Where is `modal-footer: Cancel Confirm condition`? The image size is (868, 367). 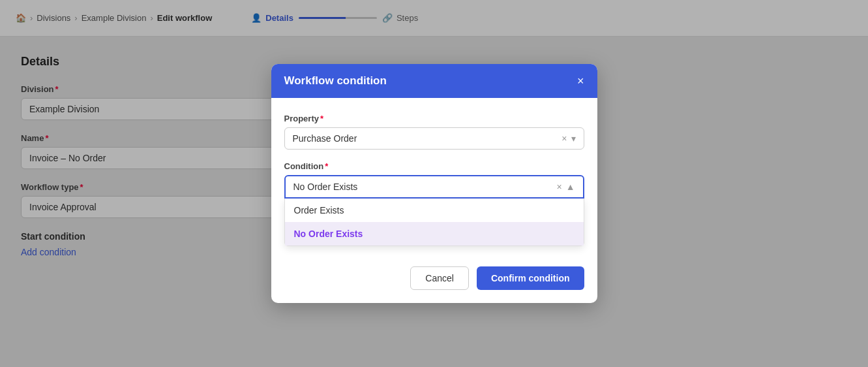
modal-footer: Cancel Confirm condition is located at coordinates (434, 277).